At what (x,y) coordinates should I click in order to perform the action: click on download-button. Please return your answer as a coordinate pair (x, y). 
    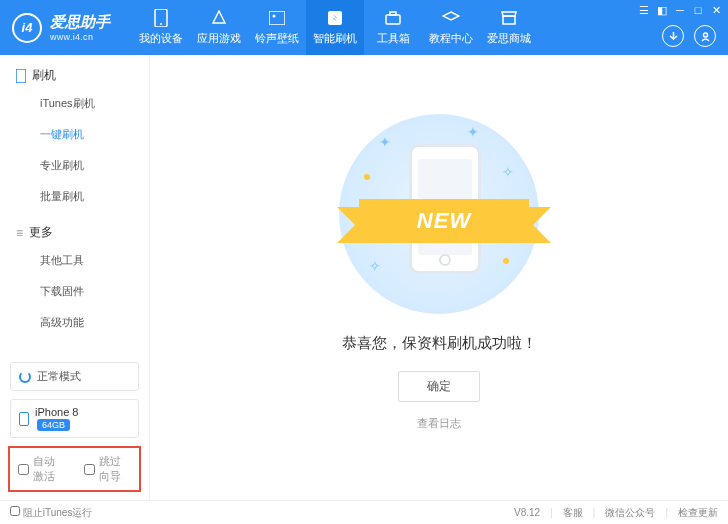
    Looking at the image, I should click on (673, 36).